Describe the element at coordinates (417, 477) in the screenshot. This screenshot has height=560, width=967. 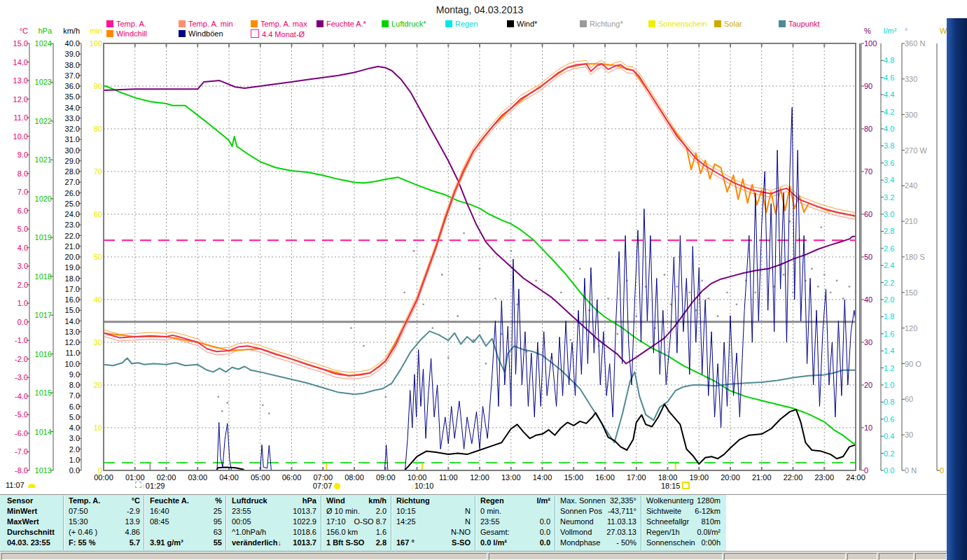
I see `x-axis-label: 10:00` at that location.